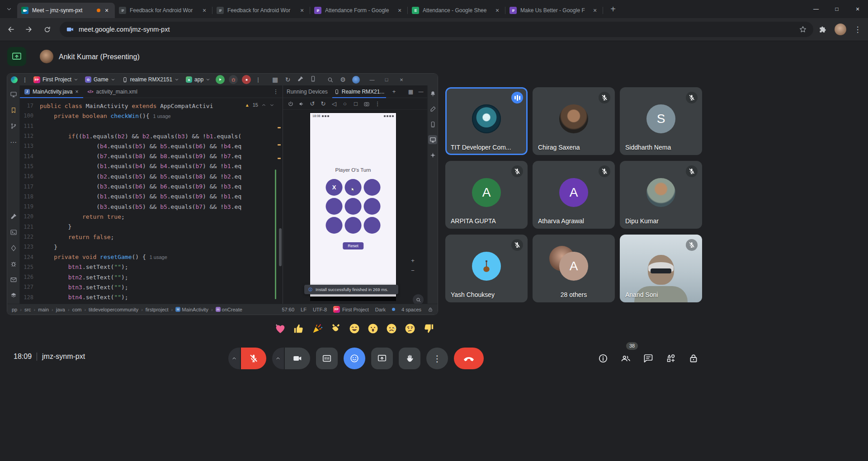  Describe the element at coordinates (335, 187) in the screenshot. I see `tic-tac-toe-cell: X` at that location.